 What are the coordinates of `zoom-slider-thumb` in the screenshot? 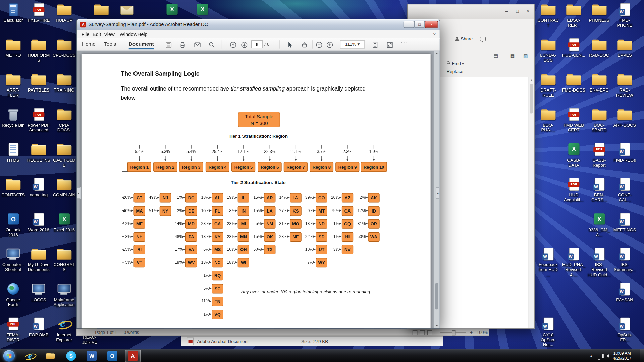 It's located at (453, 333).